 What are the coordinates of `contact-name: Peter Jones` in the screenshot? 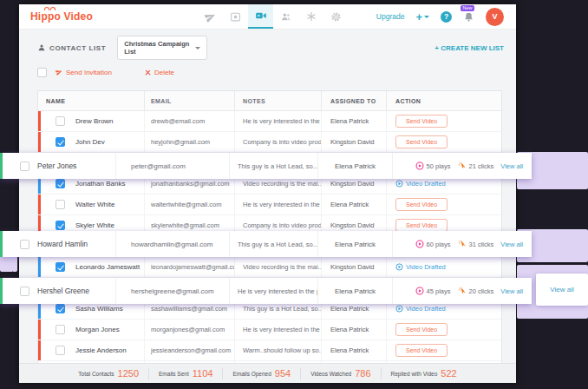 It's located at (57, 166).